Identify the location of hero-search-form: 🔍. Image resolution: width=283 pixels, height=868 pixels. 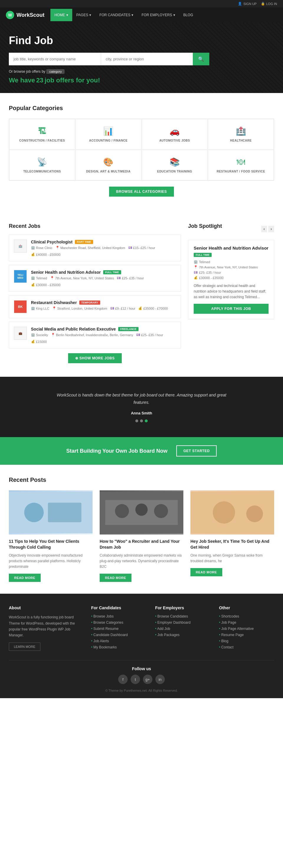
(109, 59).